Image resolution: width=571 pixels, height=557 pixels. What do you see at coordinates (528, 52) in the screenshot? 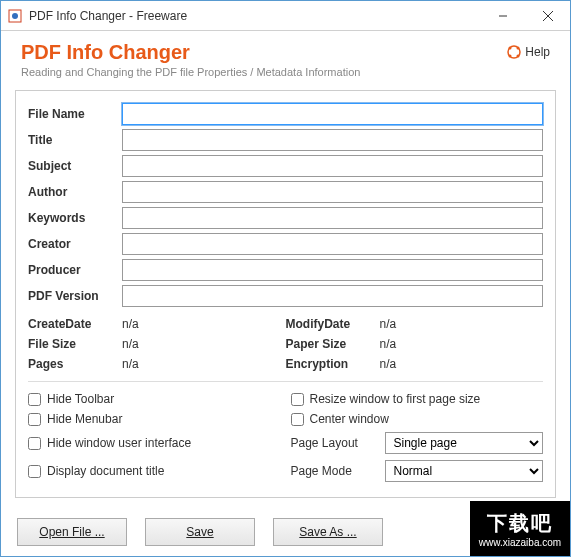
I see `help-link: Help` at bounding box center [528, 52].